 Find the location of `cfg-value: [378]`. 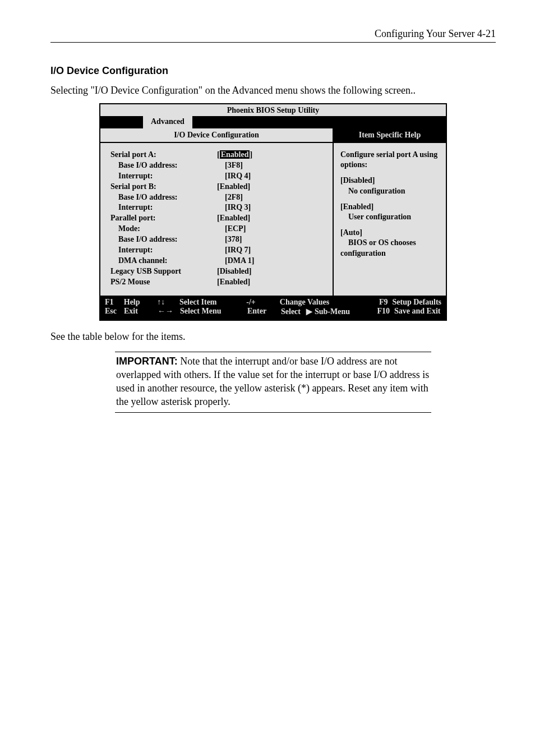

cfg-value: [378] is located at coordinates (233, 240).